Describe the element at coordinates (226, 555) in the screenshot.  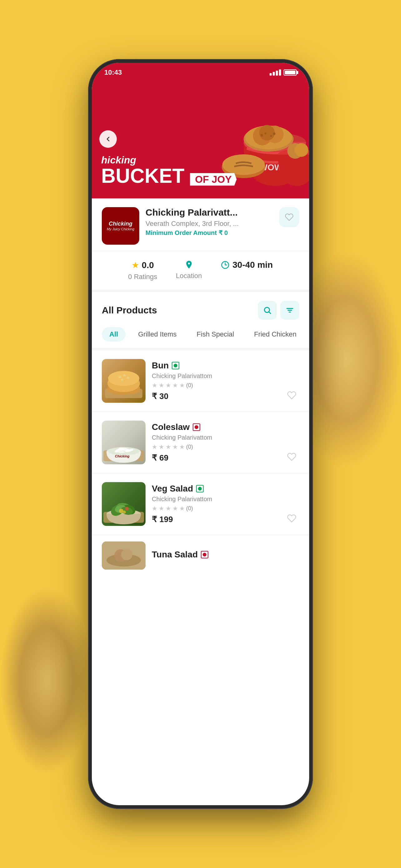
I see `product-details-tuna-salad: Tuna Salad` at that location.